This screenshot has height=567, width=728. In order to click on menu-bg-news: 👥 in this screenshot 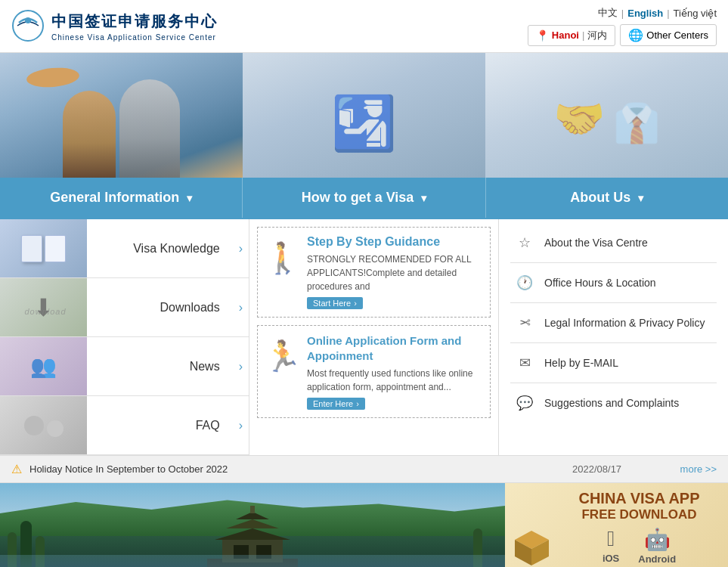, I will do `click(44, 367)`.